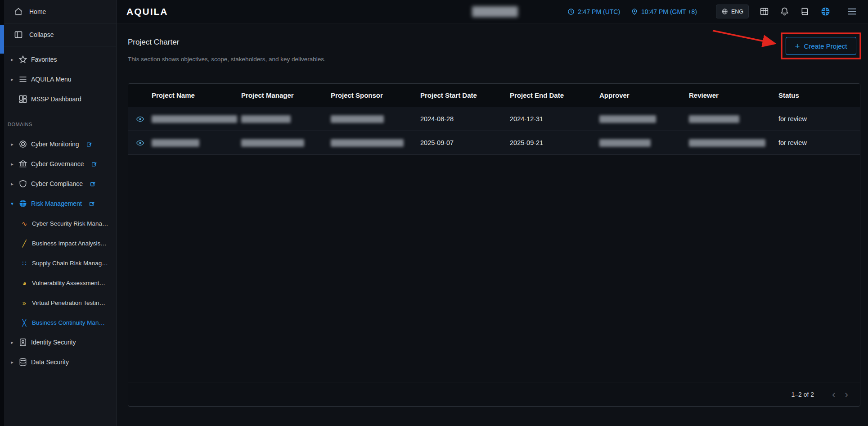 This screenshot has width=868, height=426. Describe the element at coordinates (23, 342) in the screenshot. I see `id-card-icon` at that location.